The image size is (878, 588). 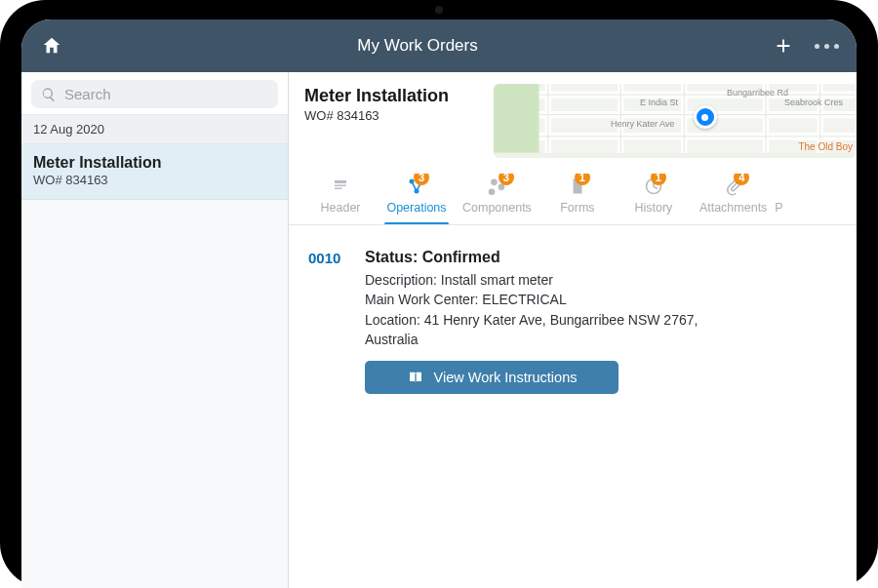 I want to click on home-button, so click(x=52, y=46).